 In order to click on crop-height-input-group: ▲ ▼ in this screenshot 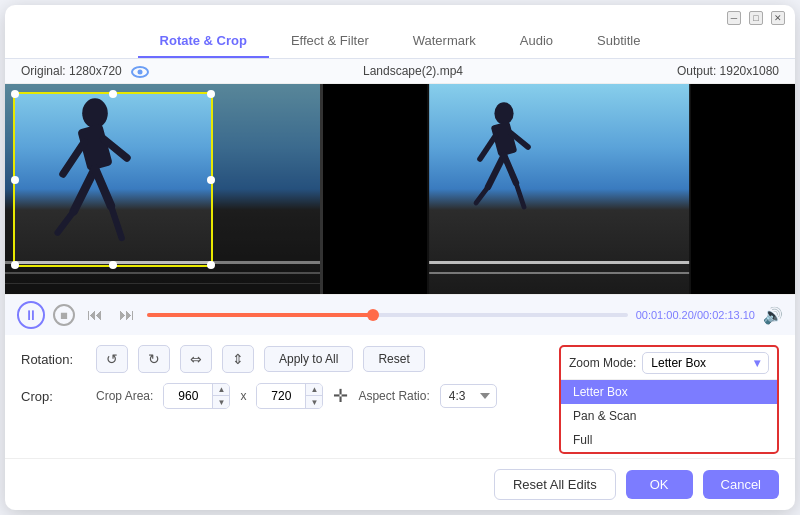, I will do `click(290, 396)`.